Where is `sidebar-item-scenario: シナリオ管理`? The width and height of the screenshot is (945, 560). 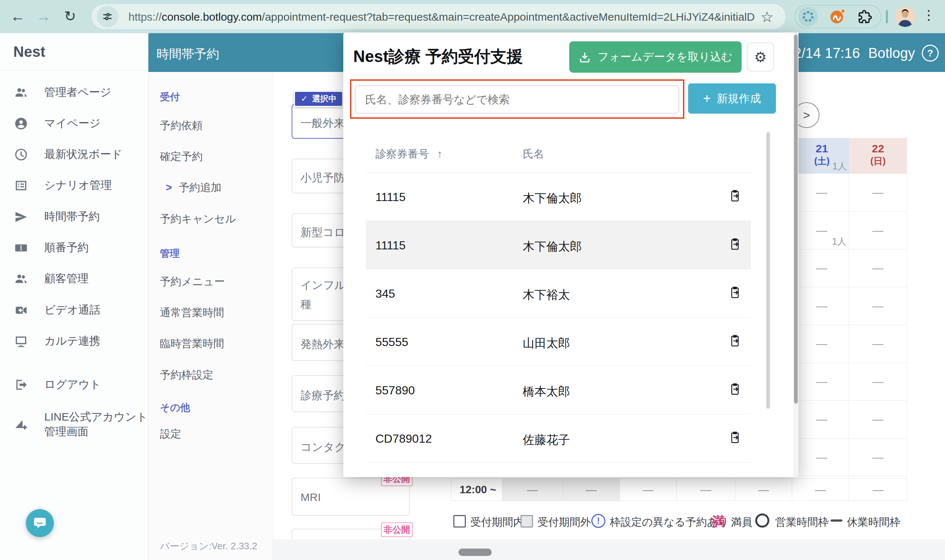 sidebar-item-scenario: シナリオ管理 is located at coordinates (63, 185).